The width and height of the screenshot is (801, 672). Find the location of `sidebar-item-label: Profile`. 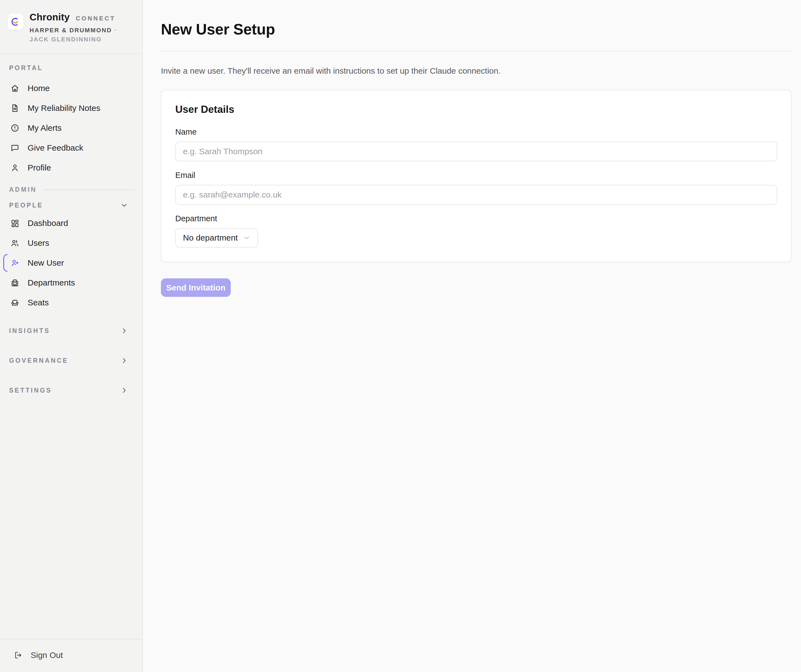

sidebar-item-label: Profile is located at coordinates (39, 168).